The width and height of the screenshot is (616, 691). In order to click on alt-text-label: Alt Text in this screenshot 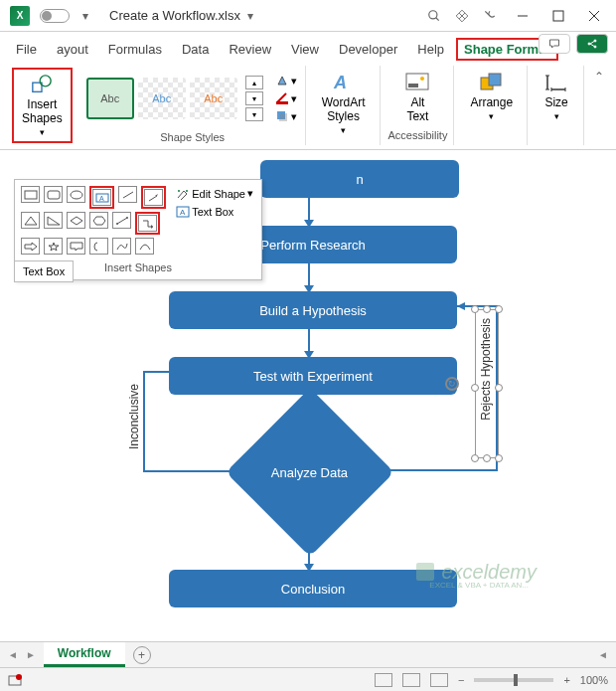, I will do `click(417, 109)`.